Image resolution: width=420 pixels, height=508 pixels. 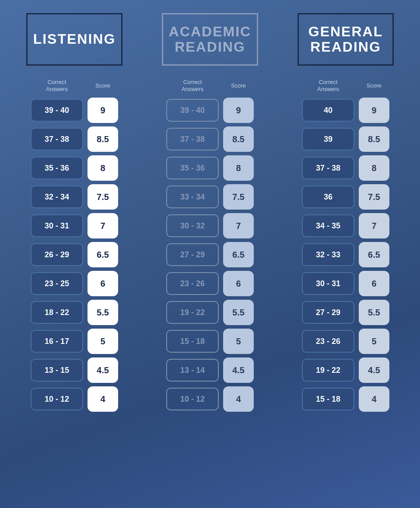 What do you see at coordinates (57, 255) in the screenshot?
I see `answers-pill-listening-5: 26 - 29` at bounding box center [57, 255].